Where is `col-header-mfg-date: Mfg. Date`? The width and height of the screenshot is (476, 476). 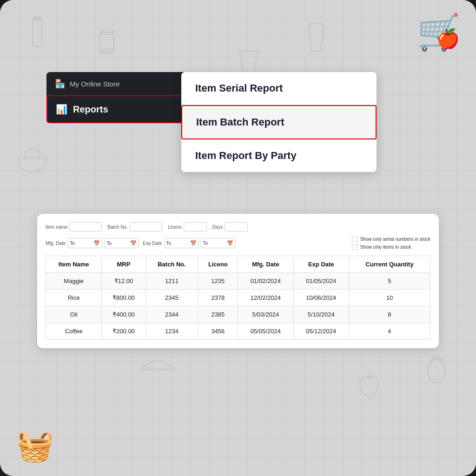
col-header-mfg-date: Mfg. Date is located at coordinates (266, 264).